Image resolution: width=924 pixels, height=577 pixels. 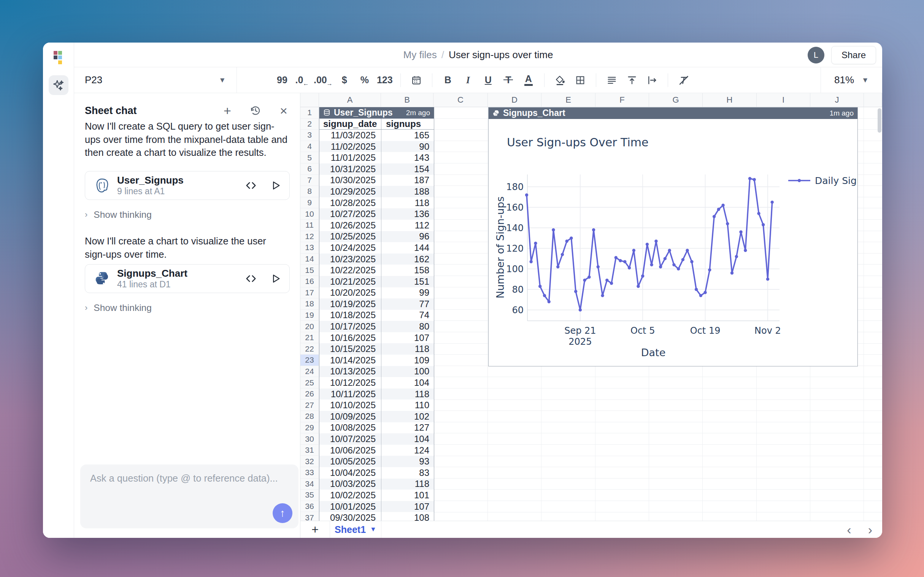 What do you see at coordinates (310, 507) in the screenshot?
I see `row-header-36: 36` at bounding box center [310, 507].